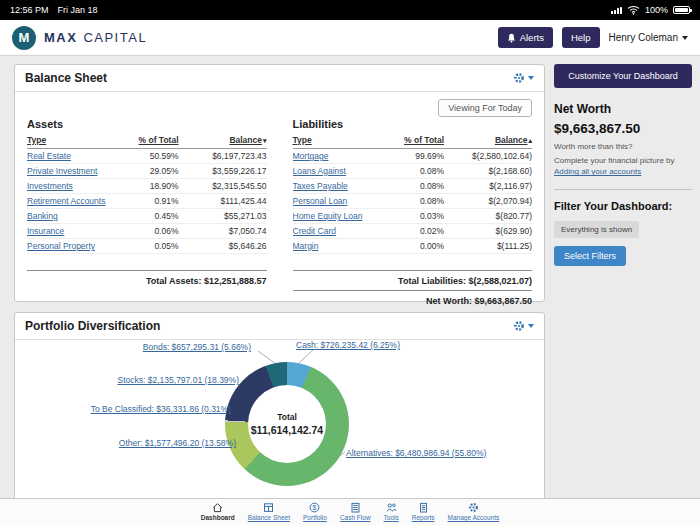 The height and width of the screenshot is (525, 700). I want to click on date-label: Fri Jan 18, so click(78, 10).